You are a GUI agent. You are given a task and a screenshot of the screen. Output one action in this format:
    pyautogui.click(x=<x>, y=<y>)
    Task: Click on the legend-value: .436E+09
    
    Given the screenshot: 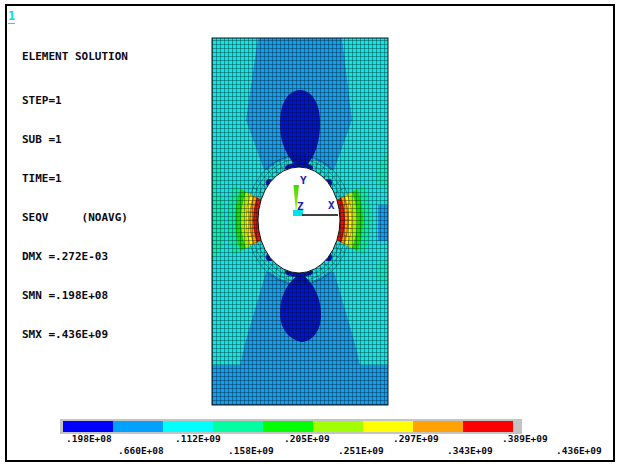 What is the action you would take?
    pyautogui.click(x=579, y=450)
    